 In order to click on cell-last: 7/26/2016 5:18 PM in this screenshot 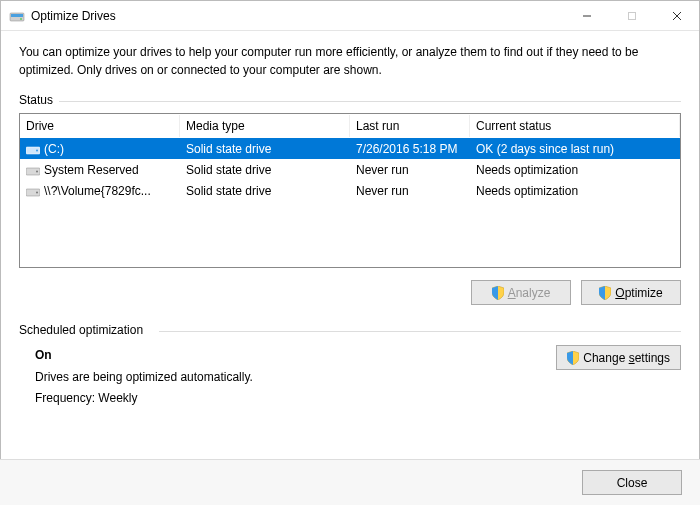, I will do `click(410, 149)`.